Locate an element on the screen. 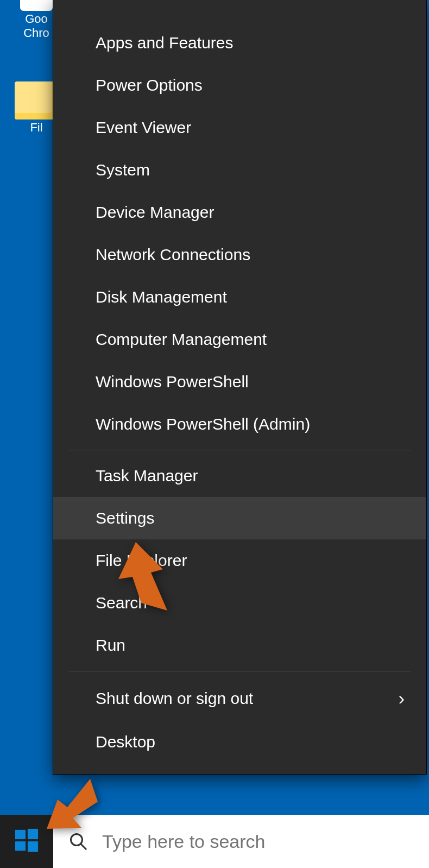 This screenshot has width=429, height=868. menu-item-settings: Settings is located at coordinates (240, 518).